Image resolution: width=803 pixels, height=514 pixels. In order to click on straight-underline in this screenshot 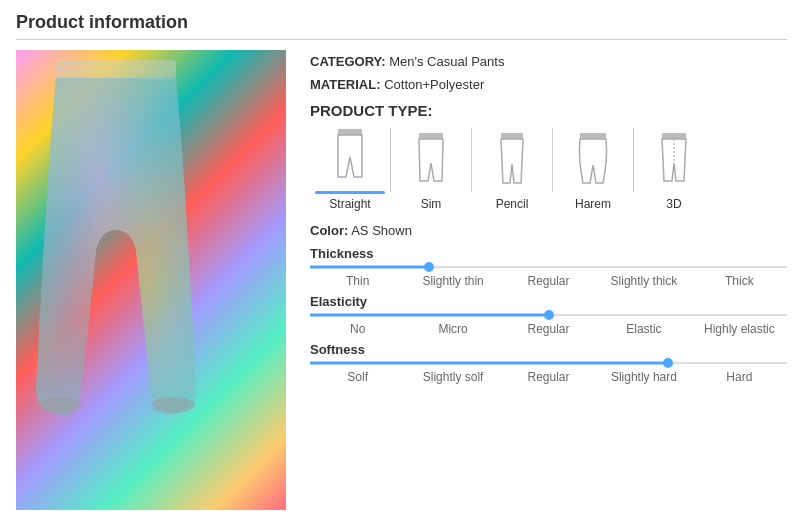, I will do `click(350, 192)`.